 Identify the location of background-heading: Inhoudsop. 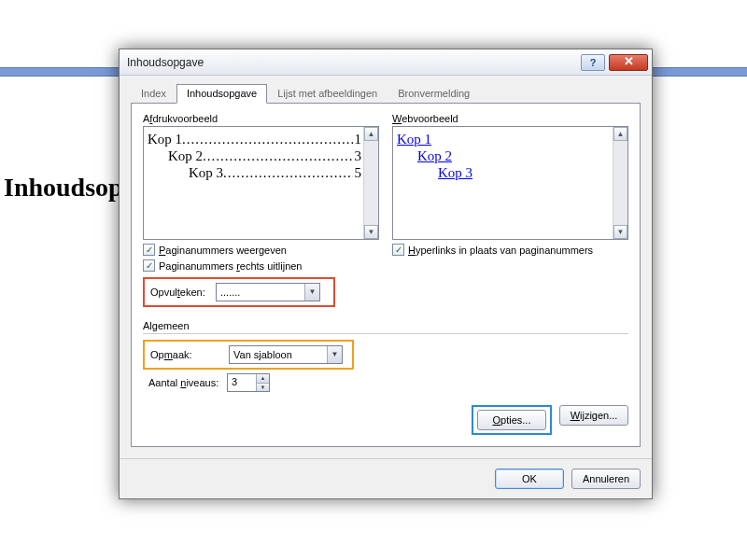
(63, 188).